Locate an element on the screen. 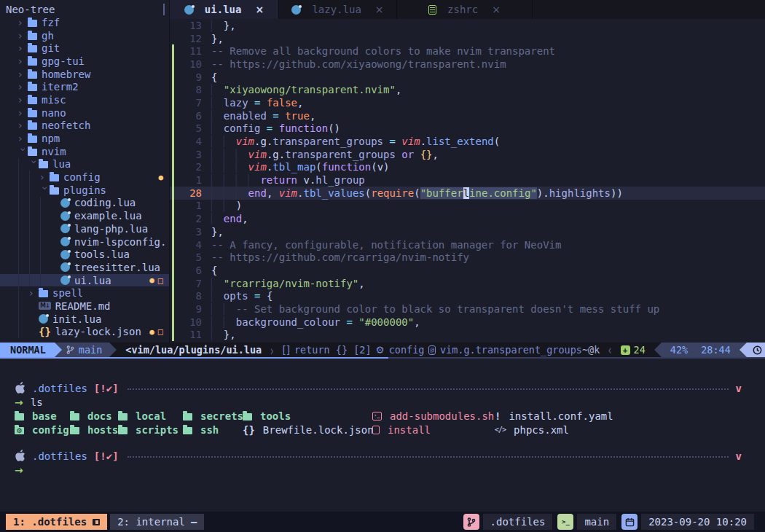  ls-entry-name: hosts is located at coordinates (103, 430).